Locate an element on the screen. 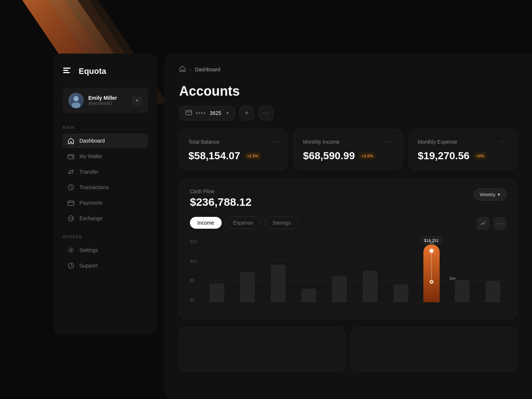 This screenshot has width=532, height=399. monthly-income-value: $68,590.99 is located at coordinates (329, 156).